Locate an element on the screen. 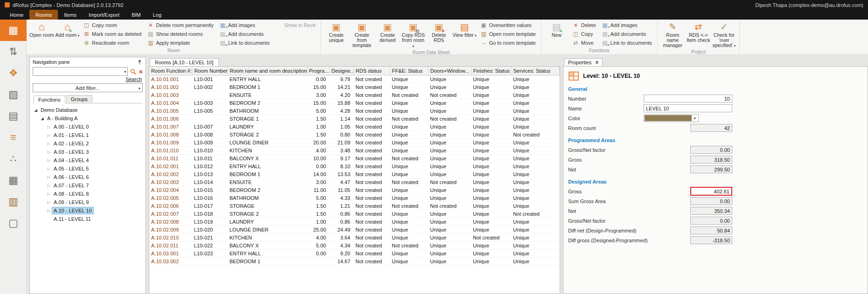  copy-button: ◫Copy is located at coordinates (584, 34).